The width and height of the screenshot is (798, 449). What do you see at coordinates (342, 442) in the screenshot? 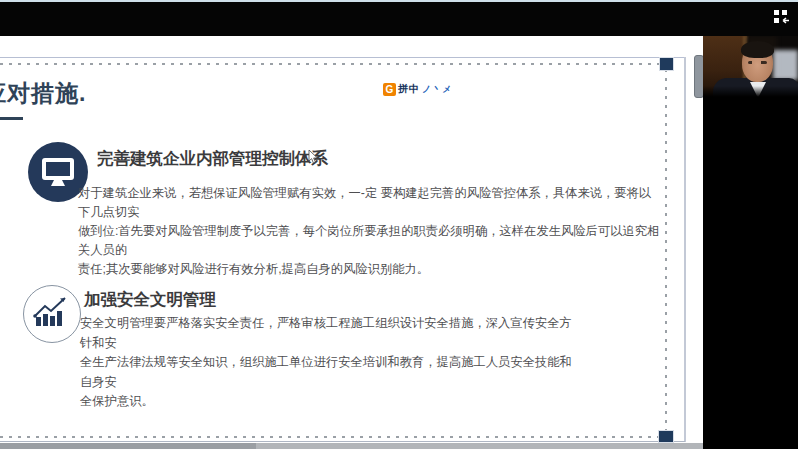
I see `slide-page-bottom-edge` at bounding box center [342, 442].